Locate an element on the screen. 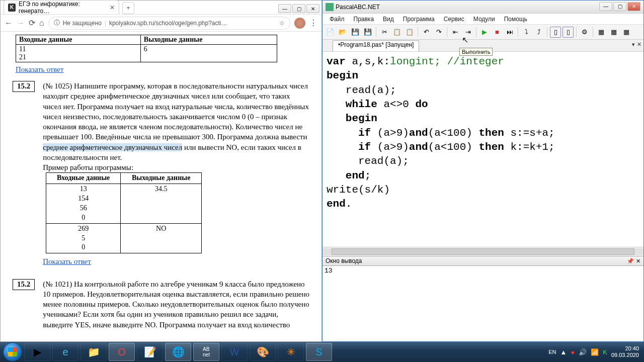 Image resolution: width=644 pixels, height=362 pixels. menu-icon: ⋮ is located at coordinates (313, 23).